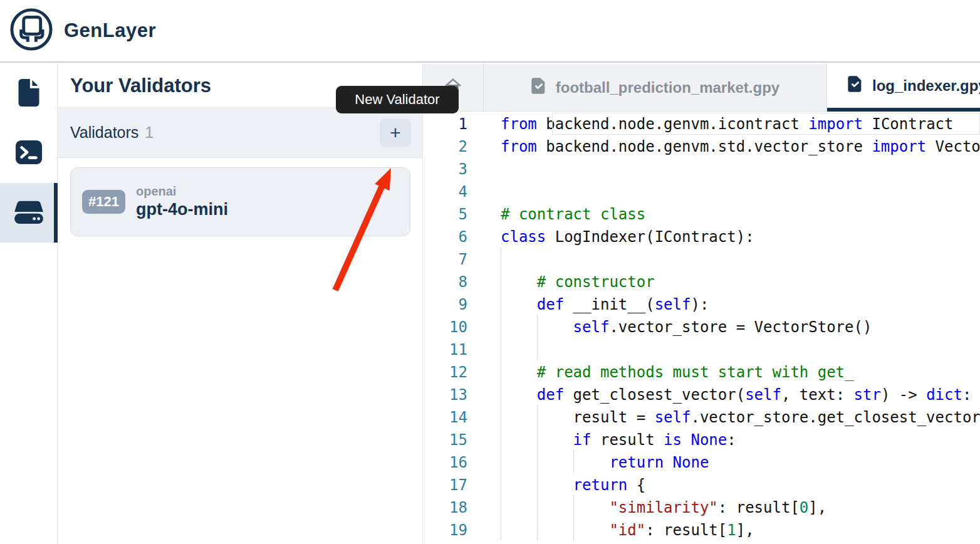 This screenshot has height=544, width=980. Describe the element at coordinates (741, 508) in the screenshot. I see `code-line: "similarity": result[0],` at that location.